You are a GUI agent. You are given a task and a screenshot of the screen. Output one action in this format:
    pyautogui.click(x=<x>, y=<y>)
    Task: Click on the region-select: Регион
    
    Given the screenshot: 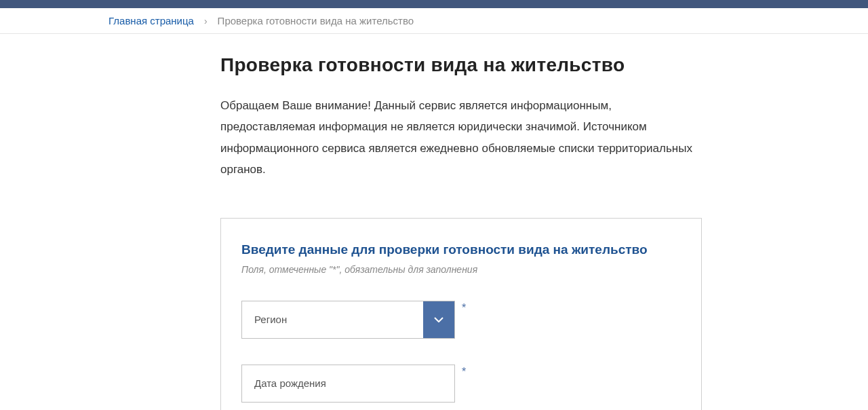 What is the action you would take?
    pyautogui.click(x=349, y=320)
    